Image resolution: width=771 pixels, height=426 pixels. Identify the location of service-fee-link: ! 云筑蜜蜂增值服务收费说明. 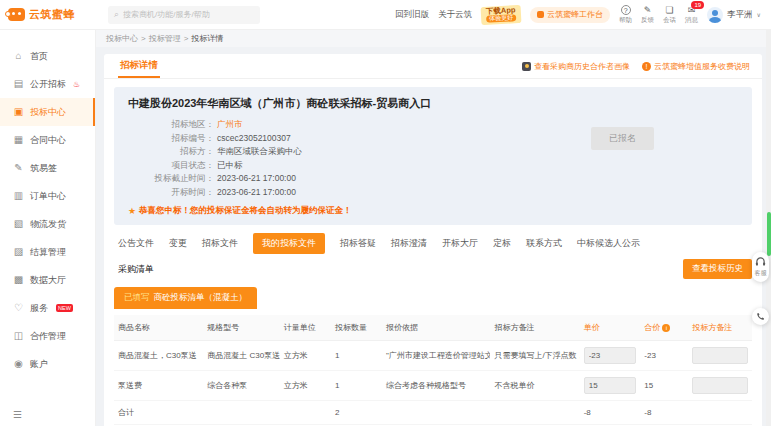
(696, 66).